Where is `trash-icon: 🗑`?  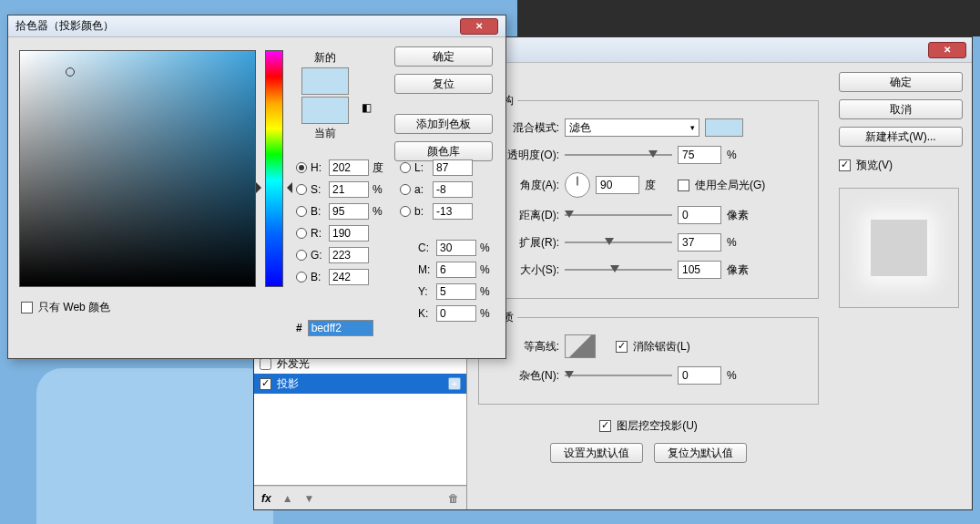 trash-icon: 🗑 is located at coordinates (454, 498).